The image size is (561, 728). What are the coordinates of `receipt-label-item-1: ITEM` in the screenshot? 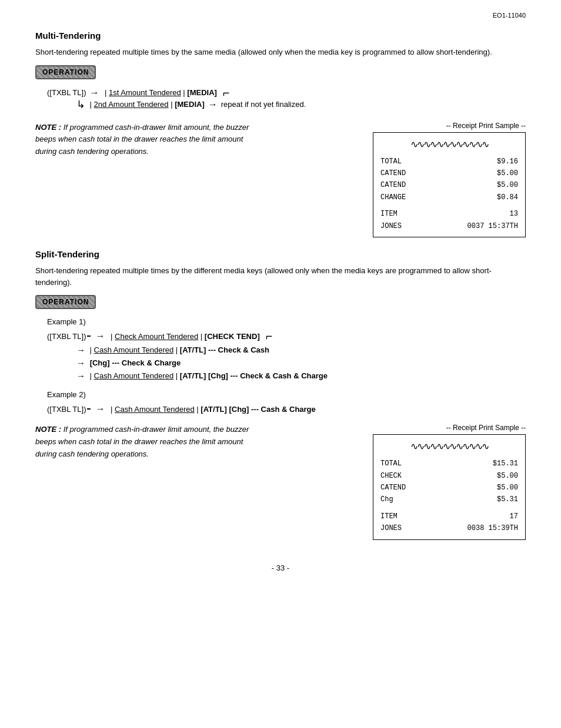 It's located at (401, 214).